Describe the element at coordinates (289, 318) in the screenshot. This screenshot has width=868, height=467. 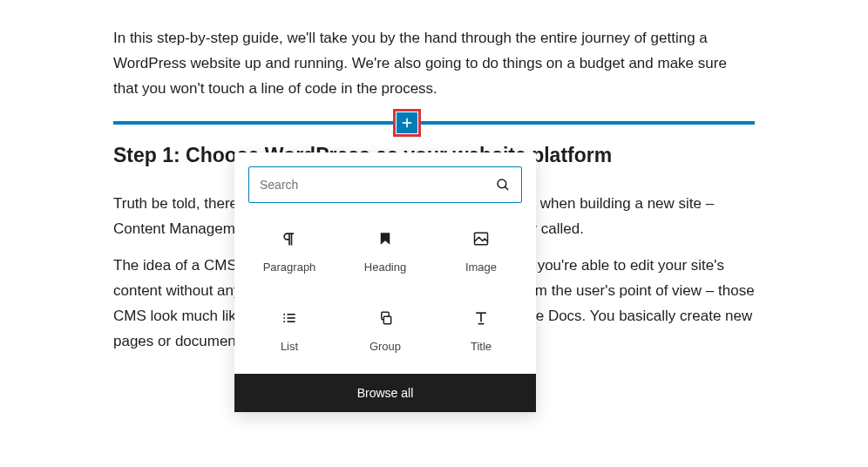
I see `list-icon` at that location.